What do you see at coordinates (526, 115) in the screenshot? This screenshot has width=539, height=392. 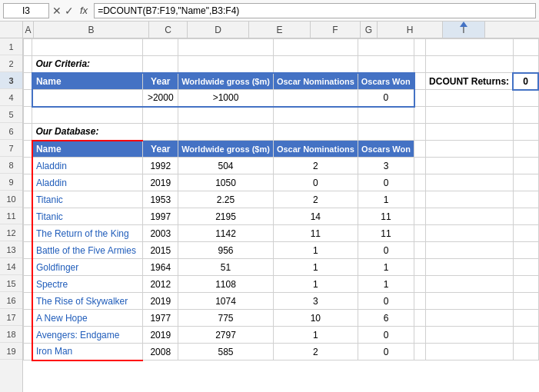 I see `i5` at bounding box center [526, 115].